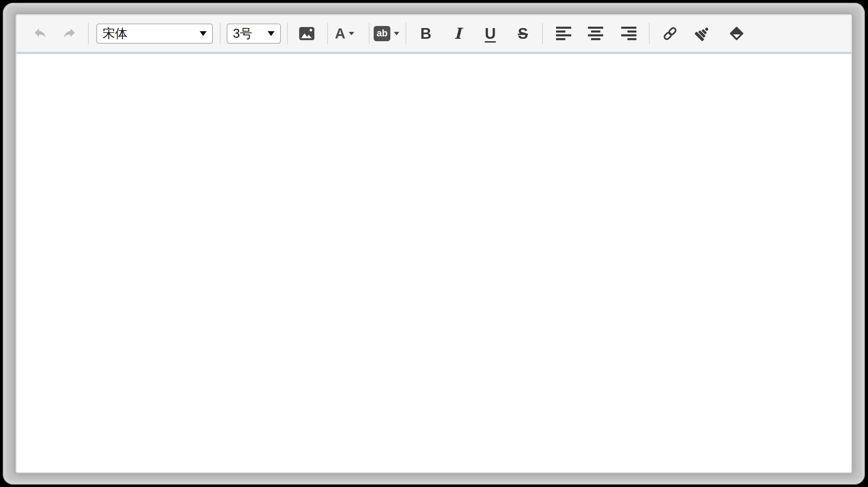 The width and height of the screenshot is (868, 487). What do you see at coordinates (69, 34) in the screenshot?
I see `redo-arrow-icon` at bounding box center [69, 34].